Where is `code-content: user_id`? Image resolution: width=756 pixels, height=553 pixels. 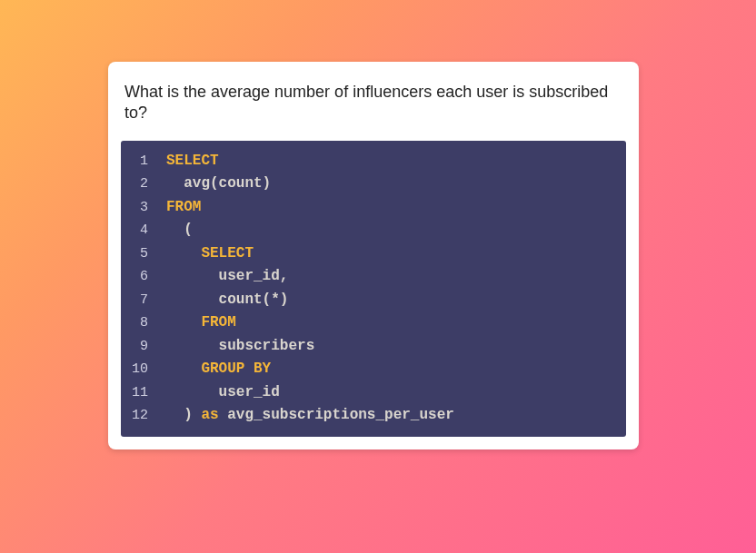
code-content: user_id is located at coordinates (216, 393).